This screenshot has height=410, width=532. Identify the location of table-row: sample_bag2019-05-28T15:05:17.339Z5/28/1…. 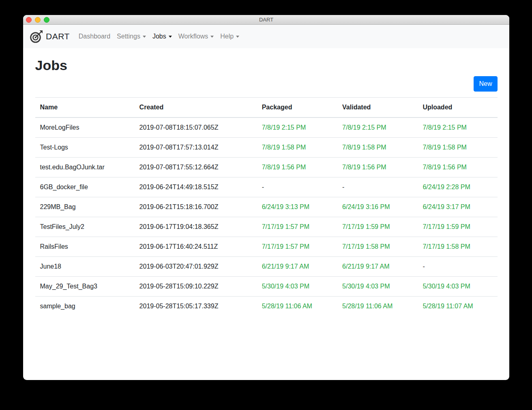
(266, 306).